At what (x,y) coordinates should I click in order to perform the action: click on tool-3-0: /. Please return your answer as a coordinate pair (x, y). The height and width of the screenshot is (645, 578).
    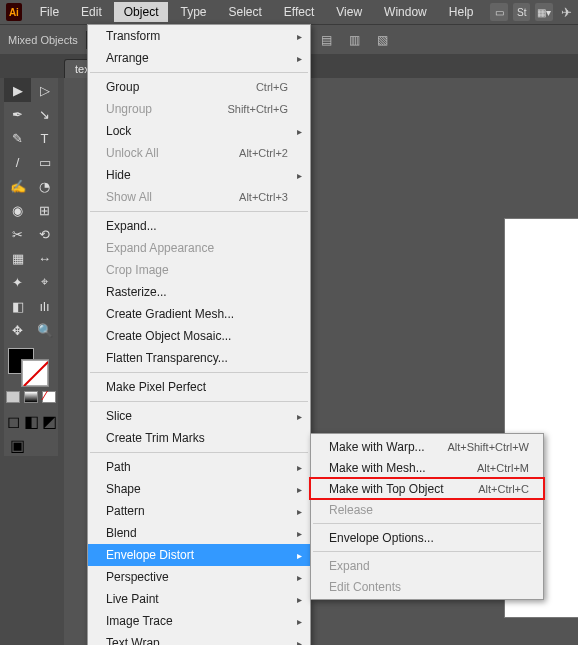
    Looking at the image, I should click on (18, 162).